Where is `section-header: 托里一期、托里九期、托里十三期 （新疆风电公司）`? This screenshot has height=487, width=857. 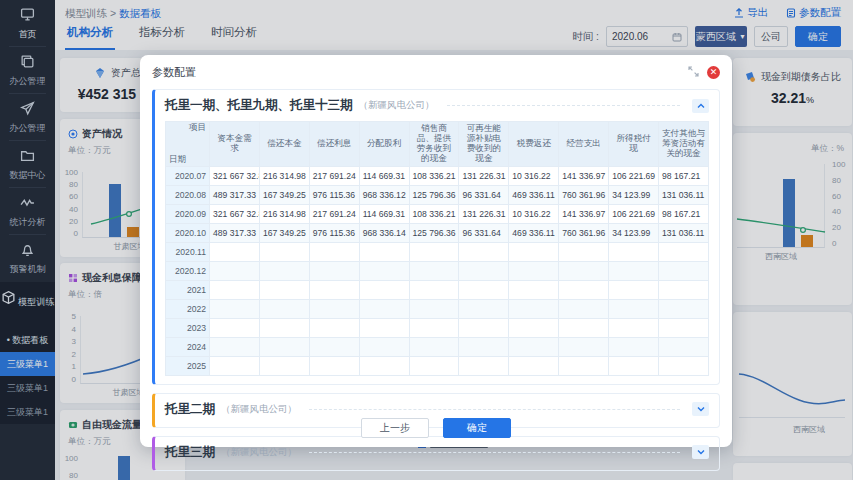 section-header: 托里一期、托里九期、托里十三期 （新疆风电公司） is located at coordinates (437, 106).